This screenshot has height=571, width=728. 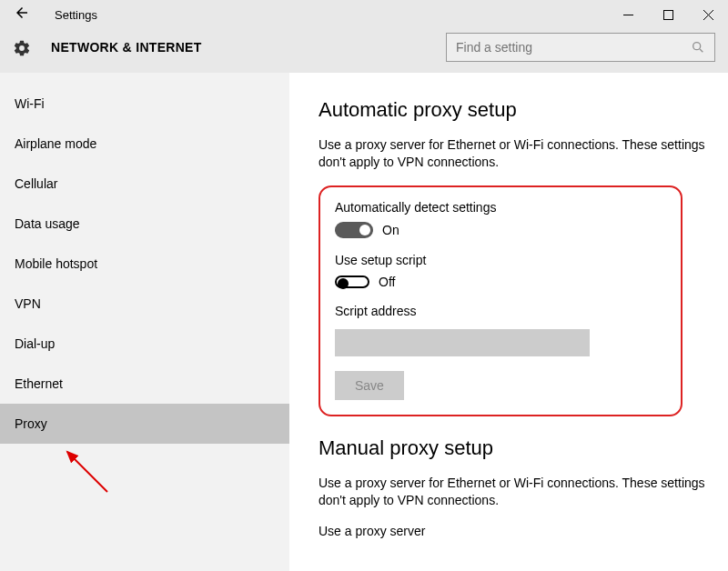 I want to click on setup-script-toggle, so click(x=352, y=282).